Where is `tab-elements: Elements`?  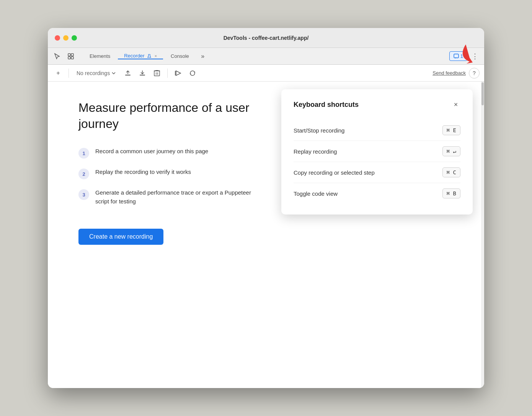 tab-elements: Elements is located at coordinates (100, 56).